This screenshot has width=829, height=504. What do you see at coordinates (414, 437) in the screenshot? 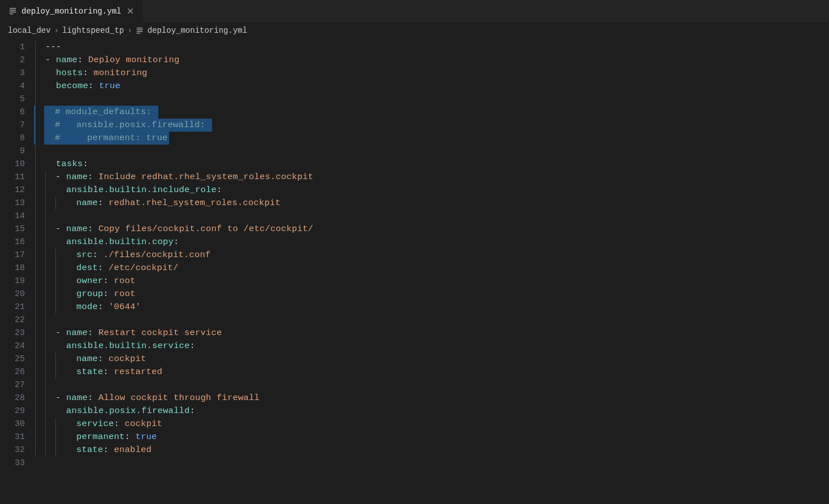
I see `code-line: 31 permanent: true` at bounding box center [414, 437].